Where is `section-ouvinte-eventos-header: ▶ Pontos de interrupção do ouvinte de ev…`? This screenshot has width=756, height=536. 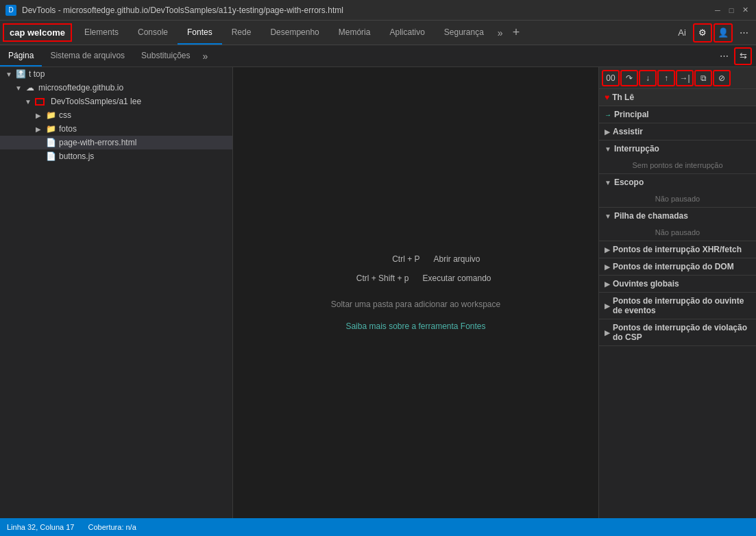 section-ouvinte-eventos-header: ▶ Pontos de interrupção do ouvinte de ev… is located at coordinates (677, 306).